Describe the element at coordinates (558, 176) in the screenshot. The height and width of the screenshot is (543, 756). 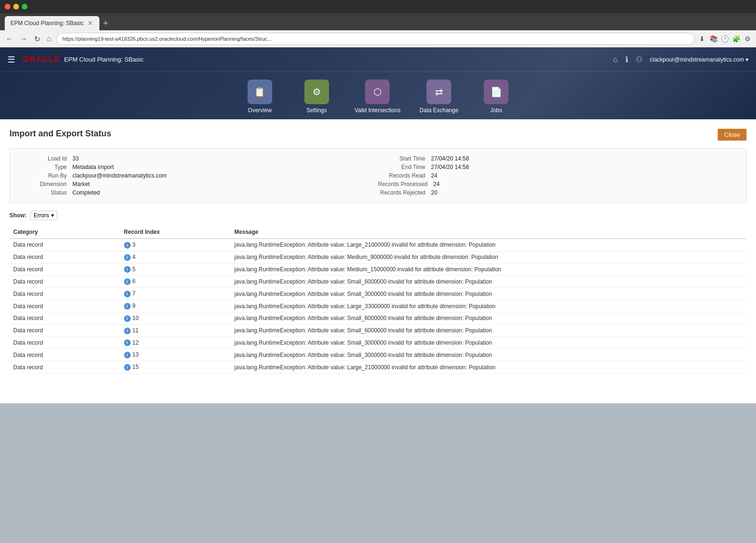
I see `info-row-records-read: Records Read 24` at that location.